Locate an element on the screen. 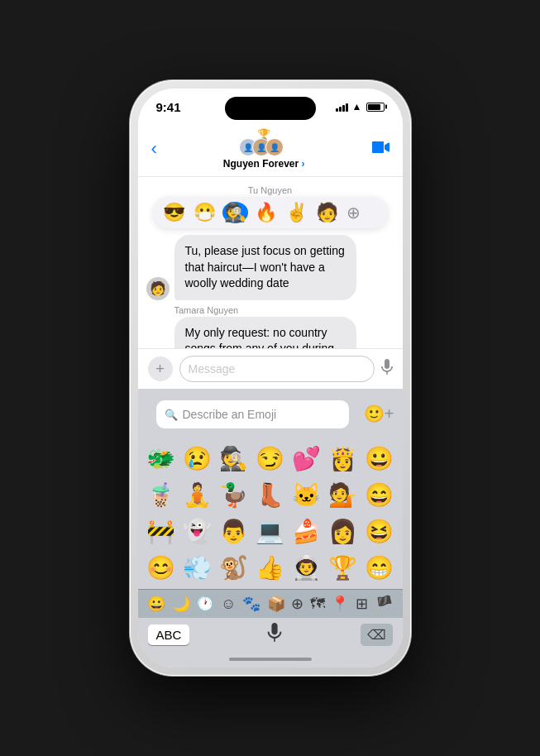 This screenshot has width=540, height=756. nav-header: ‹ 🏆 👤 👤 👤 Nguyen Forever › is located at coordinates (270, 151).